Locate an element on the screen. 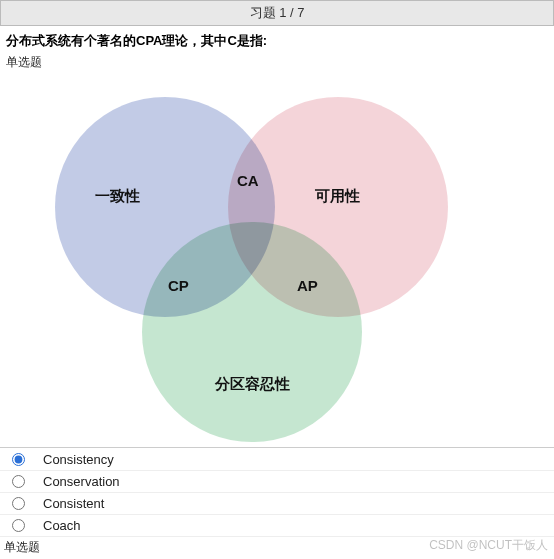 The width and height of the screenshot is (554, 559). option-row: Consistency is located at coordinates (277, 459).